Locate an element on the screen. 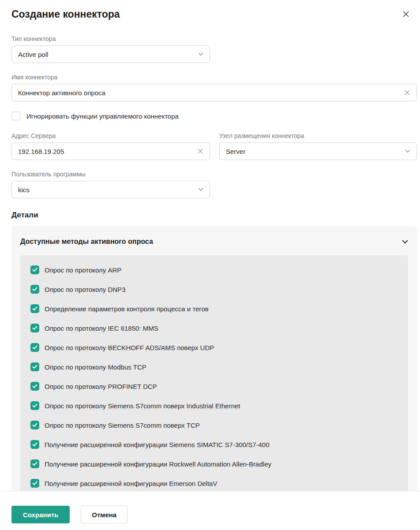 This screenshot has width=420, height=530. method-row: Опрос по протоколу PROFINET DCP is located at coordinates (215, 386).